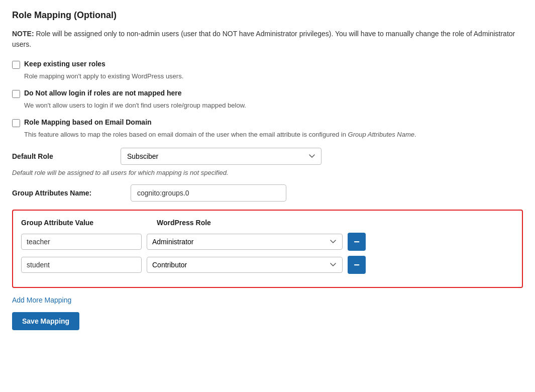  Describe the element at coordinates (67, 193) in the screenshot. I see `group-attributes-label: Group Attributes Name:` at that location.